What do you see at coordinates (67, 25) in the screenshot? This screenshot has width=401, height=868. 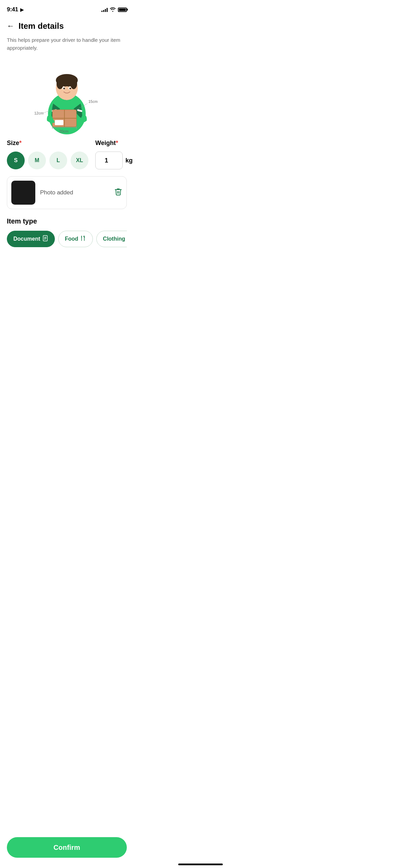 I see `header: ← Item details` at bounding box center [67, 25].